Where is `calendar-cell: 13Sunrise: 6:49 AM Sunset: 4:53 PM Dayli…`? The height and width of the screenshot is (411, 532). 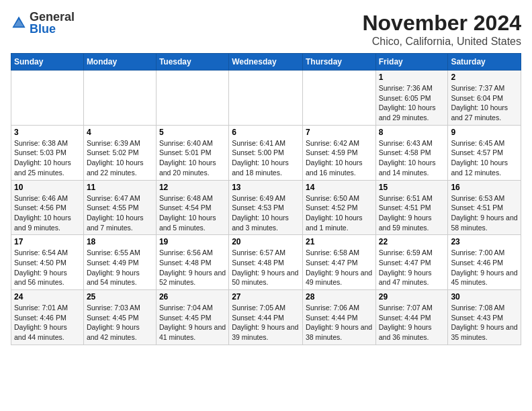
calendar-cell: 13Sunrise: 6:49 AM Sunset: 4:53 PM Dayli… is located at coordinates (266, 208).